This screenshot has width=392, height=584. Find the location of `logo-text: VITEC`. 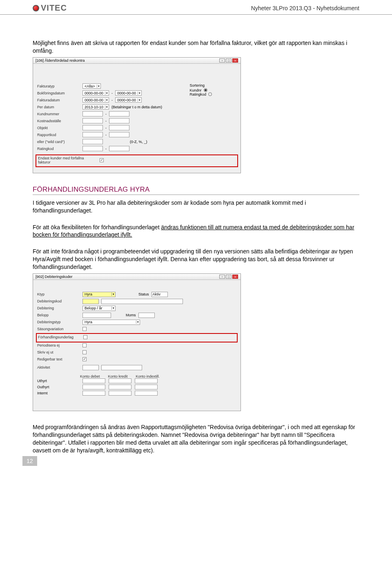

logo-text: VITEC is located at coordinates (54, 8).